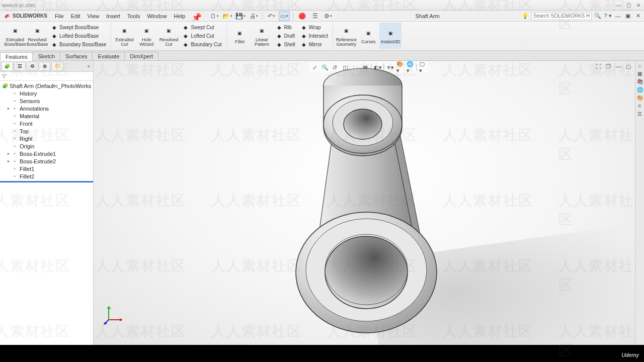 The image size is (644, 362). What do you see at coordinates (240, 36) in the screenshot?
I see `fillet-button: ▣Fillet` at bounding box center [240, 36].